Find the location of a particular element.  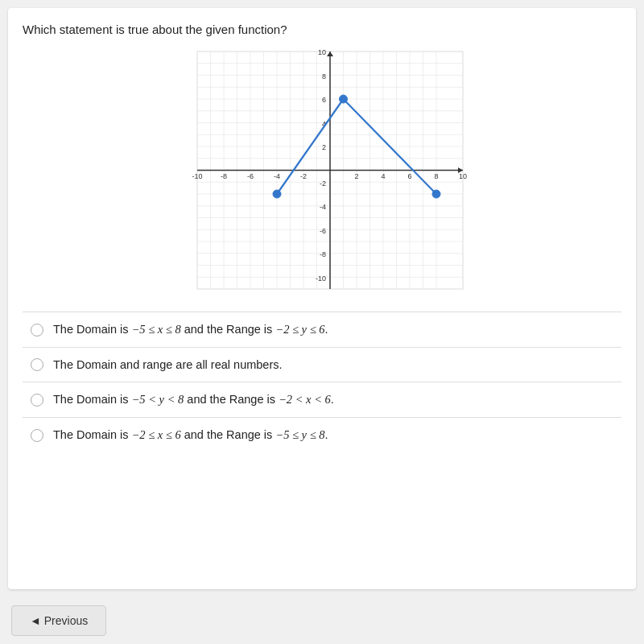

option-c: The Domain is −5 < y < 8 and the Range i… is located at coordinates (322, 400).